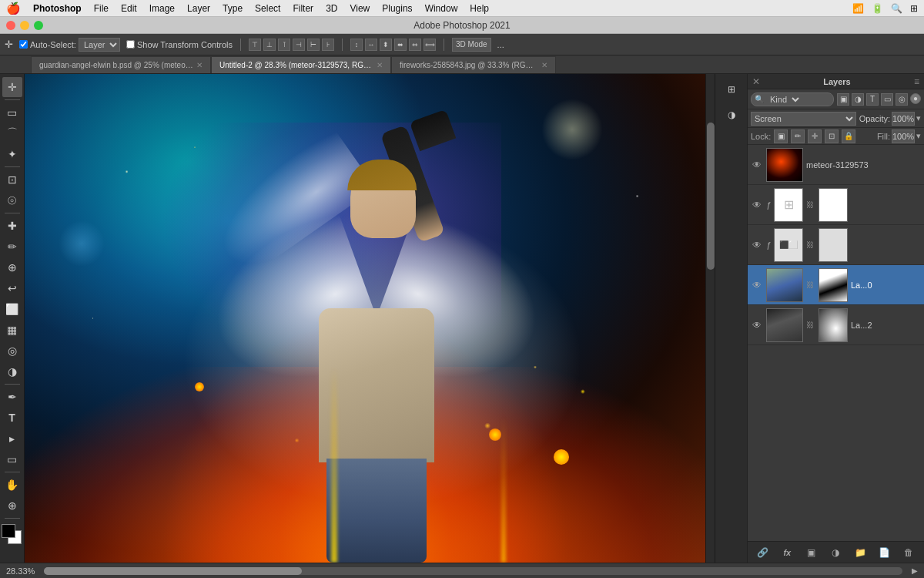  Describe the element at coordinates (397, 8) in the screenshot. I see `menu-plugins: Plugins` at that location.